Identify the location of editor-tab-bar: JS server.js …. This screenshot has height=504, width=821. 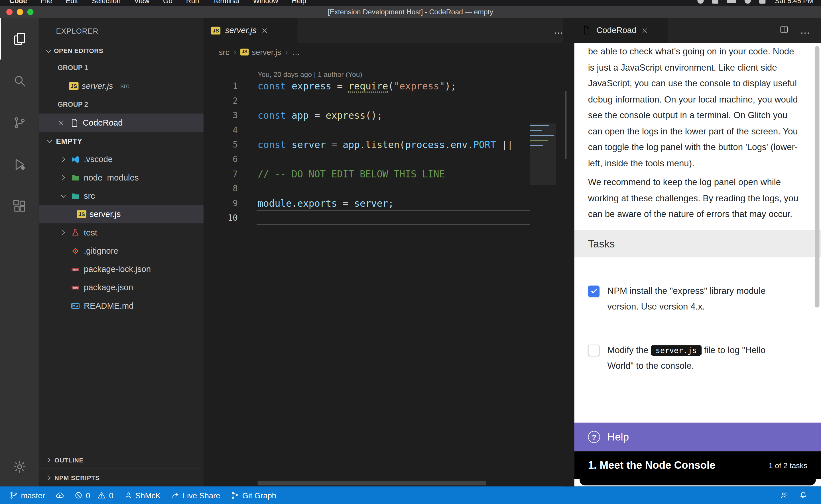
(389, 30).